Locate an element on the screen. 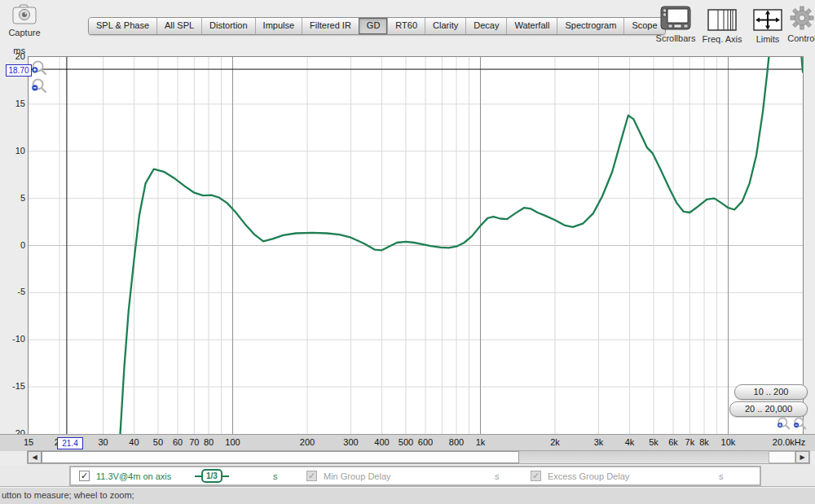 The height and width of the screenshot is (504, 815). zoom-out-x-icon is located at coordinates (800, 425).